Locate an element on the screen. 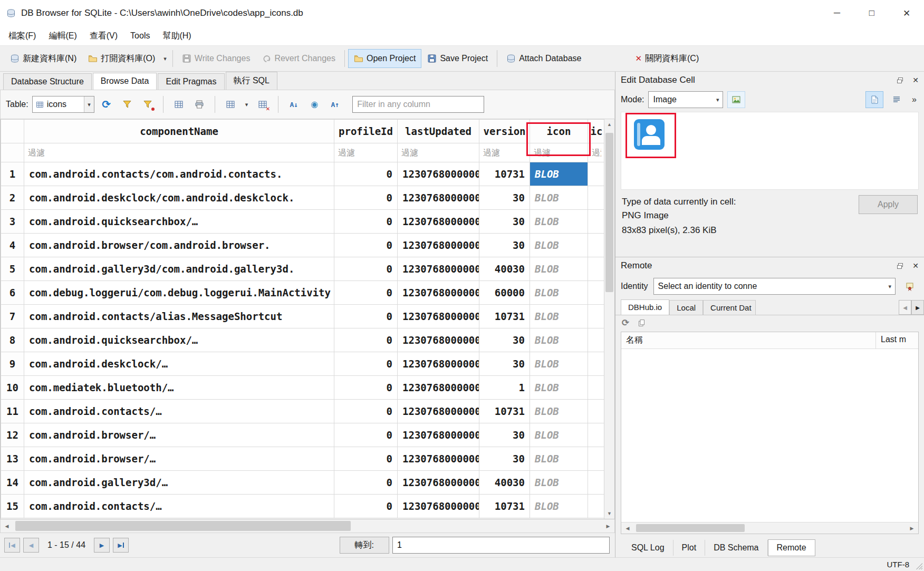 This screenshot has height=571, width=924. scroll-right-icon: ▶ is located at coordinates (912, 528).